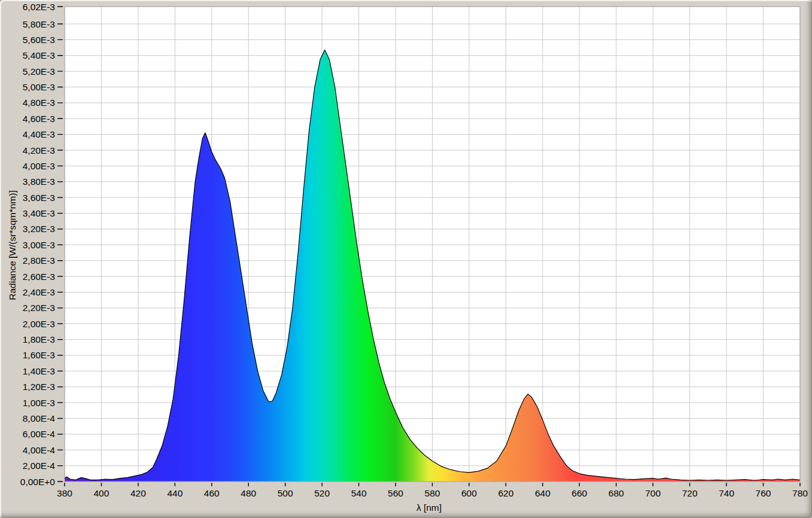 Image resolution: width=812 pixels, height=518 pixels. What do you see at coordinates (764, 493) in the screenshot?
I see `x-tick-label: 760` at bounding box center [764, 493].